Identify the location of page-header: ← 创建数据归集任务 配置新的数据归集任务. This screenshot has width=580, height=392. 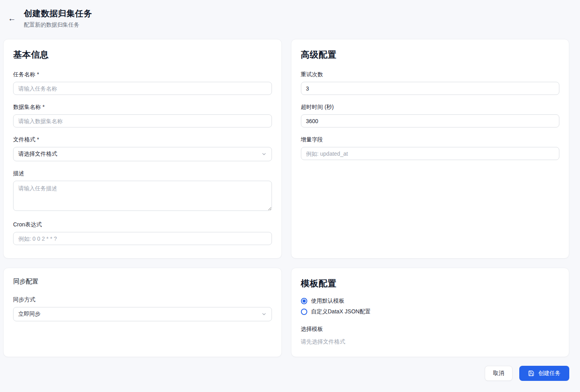
(286, 18).